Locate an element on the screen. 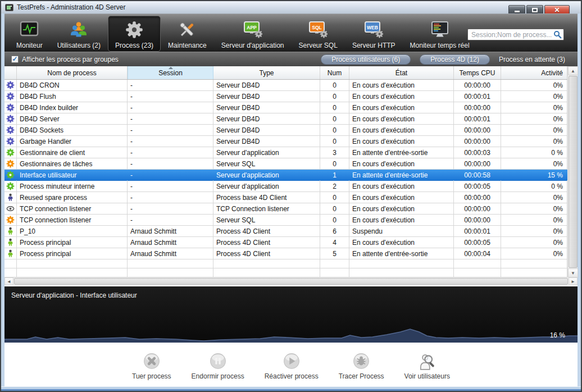 The height and width of the screenshot is (392, 582). cell-activity: 15 % is located at coordinates (534, 175).